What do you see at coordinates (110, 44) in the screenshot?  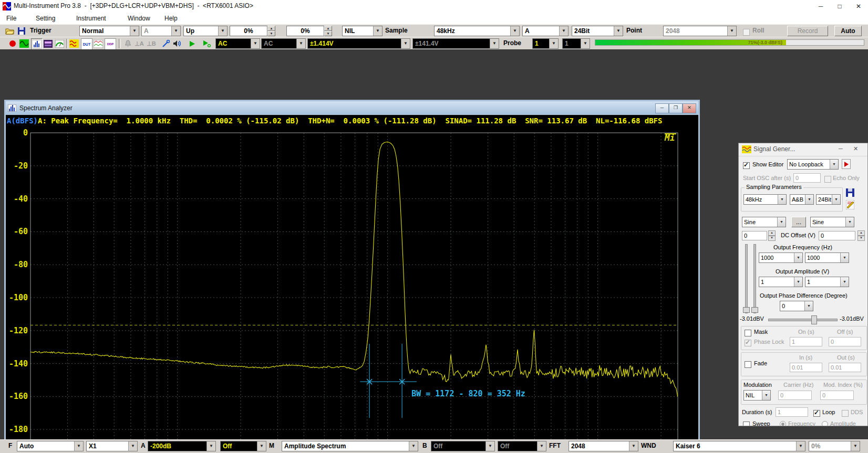 I see `ddp-viewer-icon: DDP` at bounding box center [110, 44].